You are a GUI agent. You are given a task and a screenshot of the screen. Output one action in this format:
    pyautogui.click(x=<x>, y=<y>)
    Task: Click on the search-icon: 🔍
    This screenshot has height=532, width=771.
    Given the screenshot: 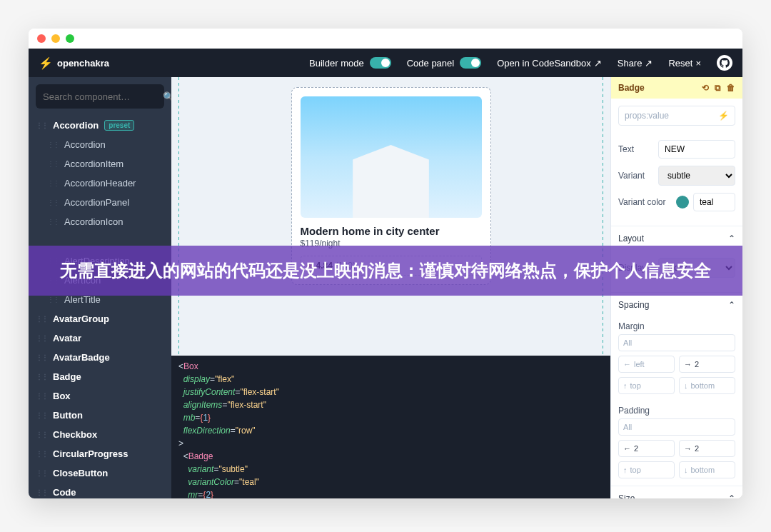 What is the action you would take?
    pyautogui.click(x=167, y=97)
    